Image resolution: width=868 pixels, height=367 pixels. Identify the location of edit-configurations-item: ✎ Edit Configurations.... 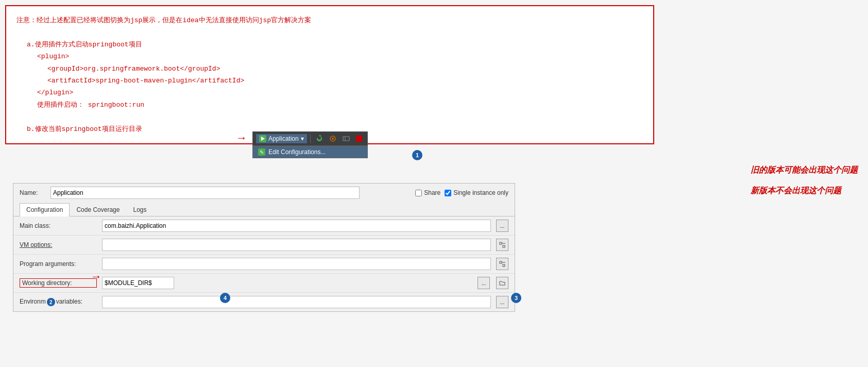
(310, 152).